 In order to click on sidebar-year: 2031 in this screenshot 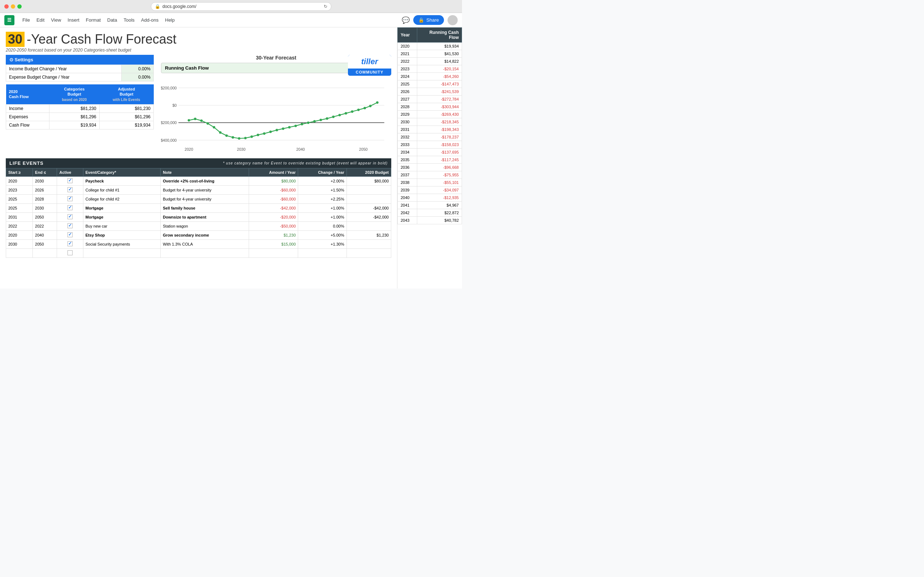, I will do `click(408, 130)`.